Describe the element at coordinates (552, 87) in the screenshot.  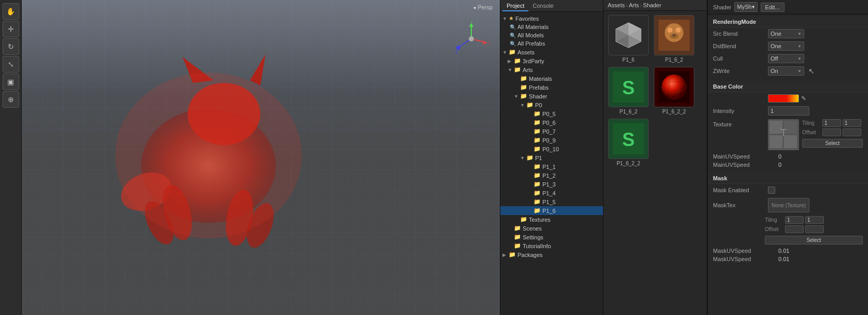
I see `tree-item-prefabs: 📁 Prefabs` at that location.